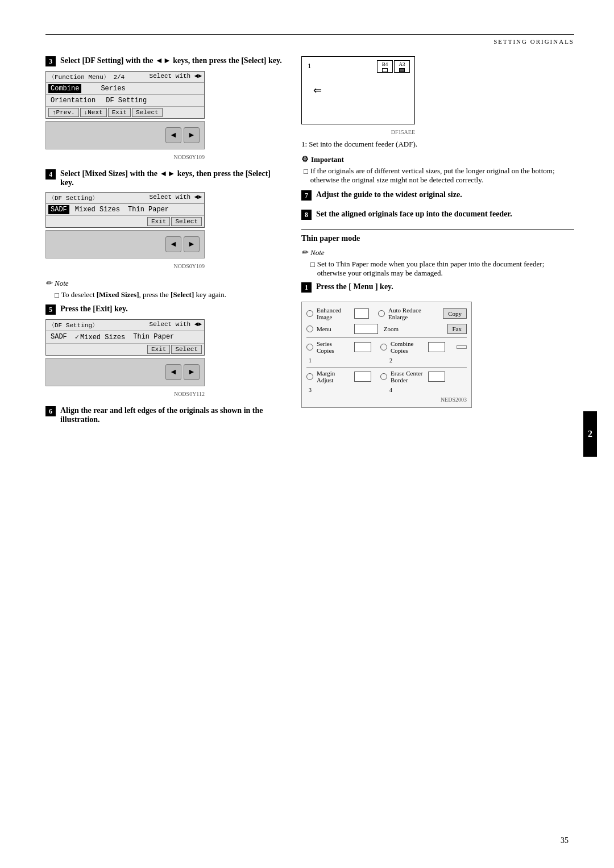 The image size is (614, 868). What do you see at coordinates (334, 314) in the screenshot?
I see `panel-label-enhanced: EnhancedImage` at bounding box center [334, 314].